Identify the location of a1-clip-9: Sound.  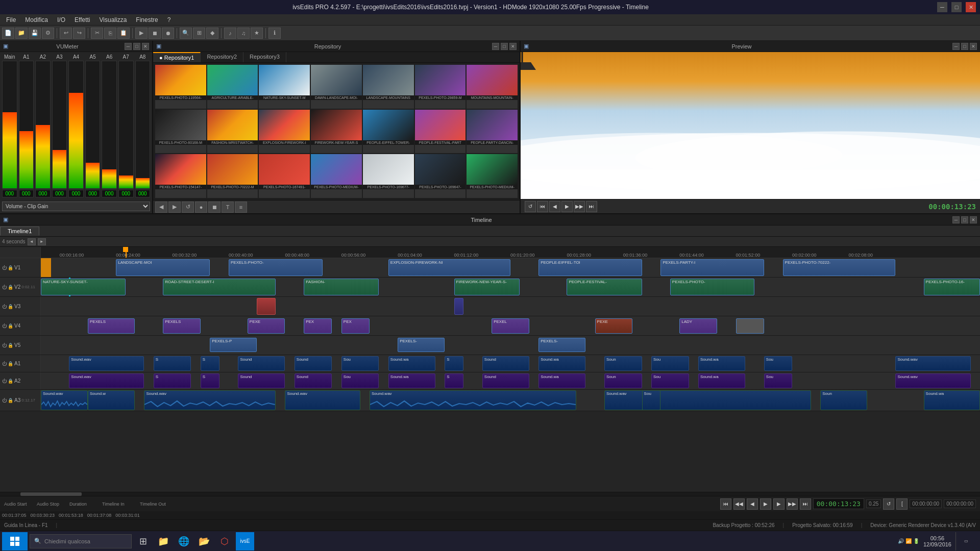
(506, 363).